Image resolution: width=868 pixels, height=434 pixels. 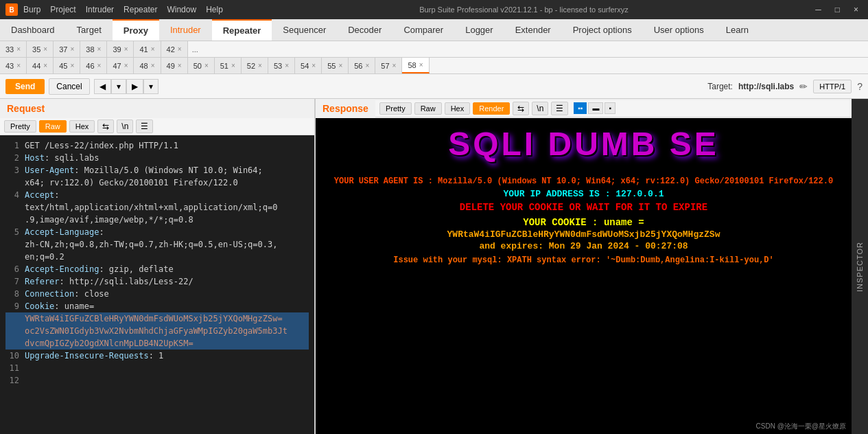 What do you see at coordinates (121, 49) in the screenshot?
I see `tab-39: 39 ×` at bounding box center [121, 49].